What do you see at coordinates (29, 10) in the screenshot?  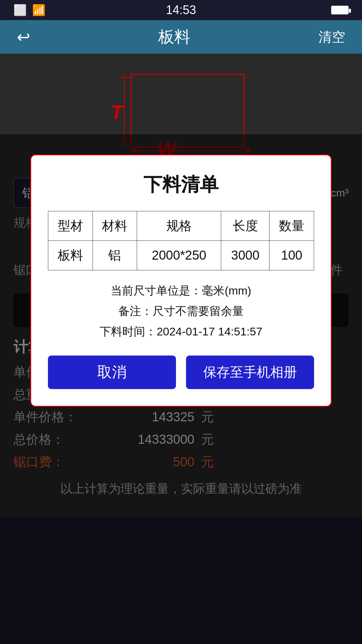 I see `status-left-icons: ⬜ 📶` at bounding box center [29, 10].